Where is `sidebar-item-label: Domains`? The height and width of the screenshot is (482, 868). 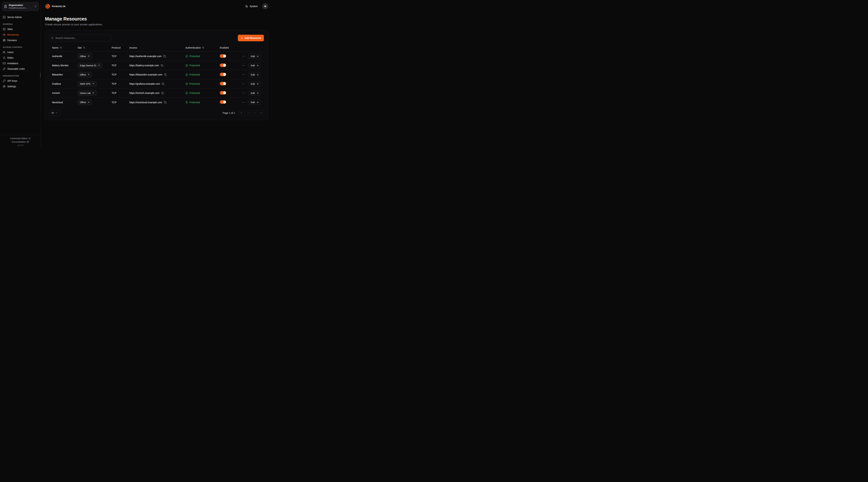 sidebar-item-label: Domains is located at coordinates (12, 40).